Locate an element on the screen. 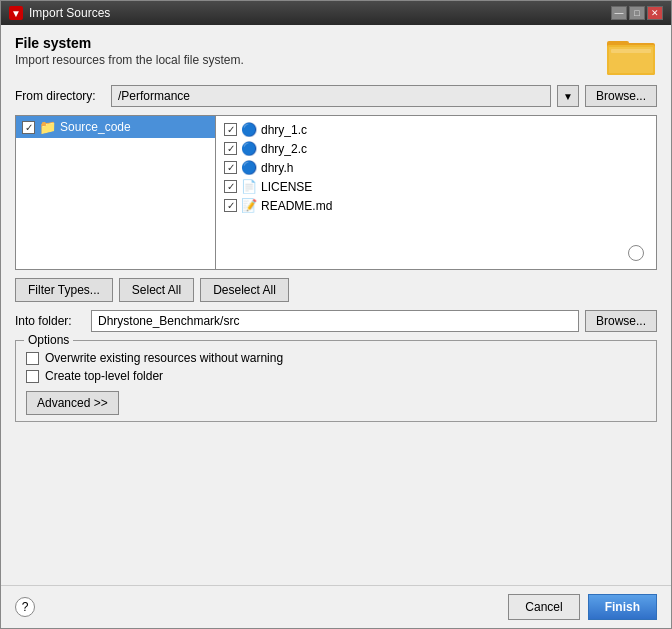 This screenshot has width=672, height=629. options-legend: Options is located at coordinates (48, 340).